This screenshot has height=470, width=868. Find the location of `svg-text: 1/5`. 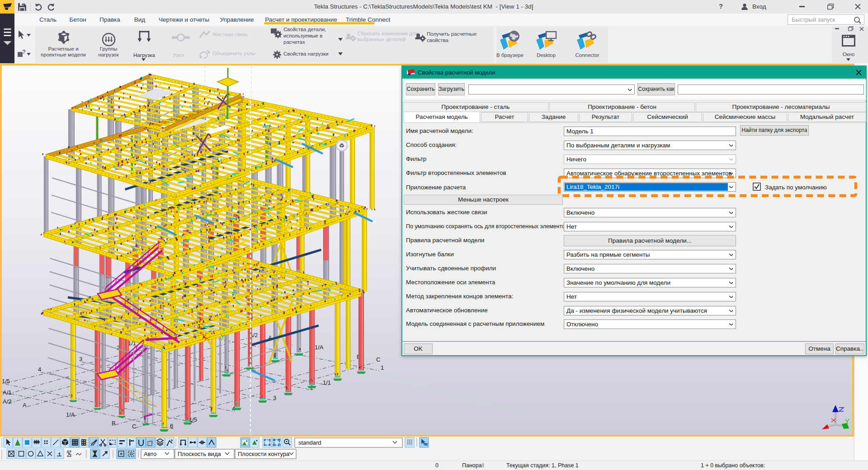

svg-text: 1/5 is located at coordinates (6, 381).